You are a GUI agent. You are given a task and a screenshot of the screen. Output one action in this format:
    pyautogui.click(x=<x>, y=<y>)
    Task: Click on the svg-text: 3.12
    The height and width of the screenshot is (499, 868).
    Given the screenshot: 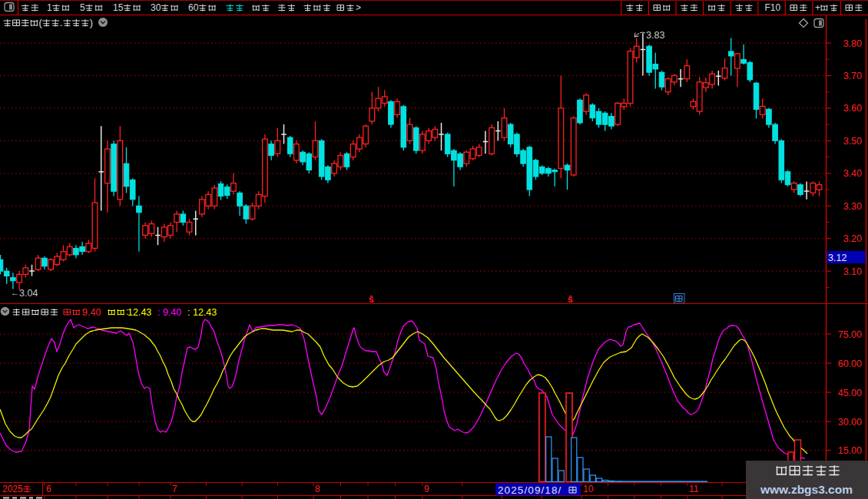 What is the action you would take?
    pyautogui.click(x=837, y=258)
    